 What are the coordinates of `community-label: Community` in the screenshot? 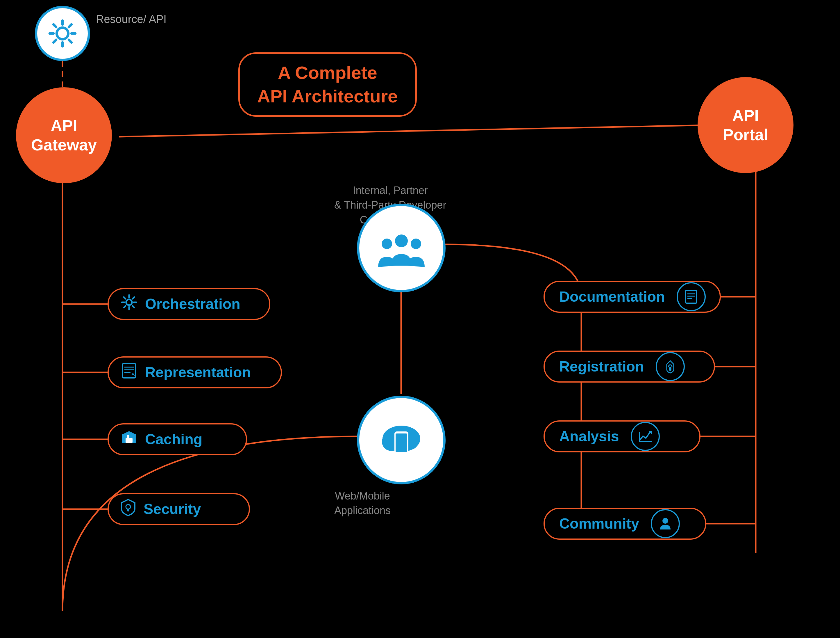 It's located at (598, 524).